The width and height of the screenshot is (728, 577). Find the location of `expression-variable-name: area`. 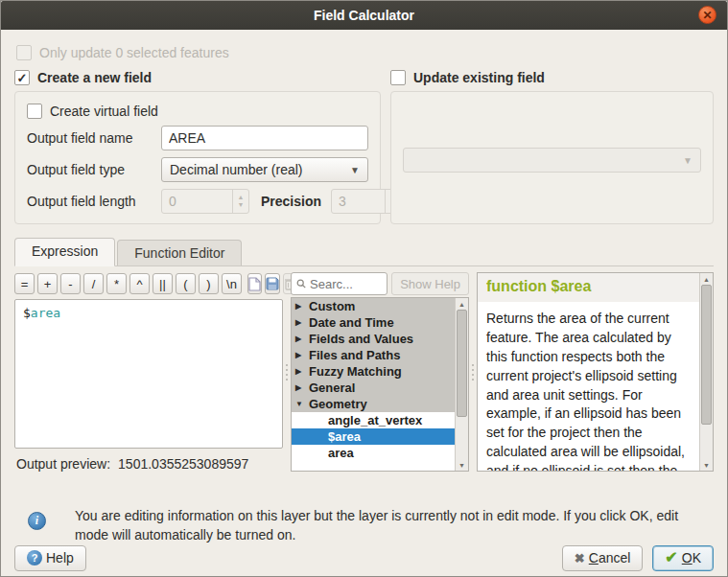

expression-variable-name: area is located at coordinates (46, 312).